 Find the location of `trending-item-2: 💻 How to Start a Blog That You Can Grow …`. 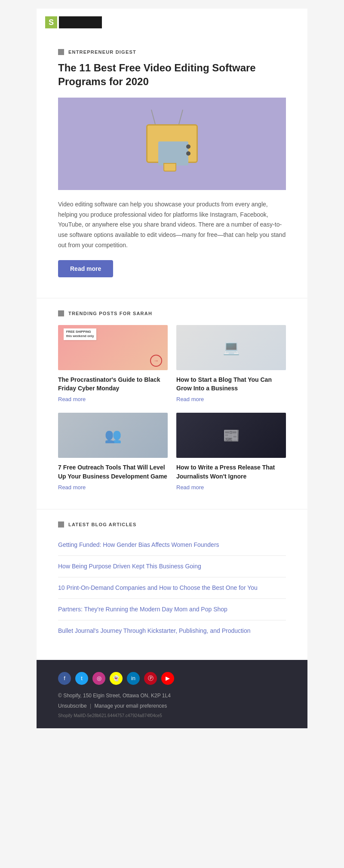

trending-item-2: 💻 How to Start a Blog That You Can Grow … is located at coordinates (231, 364).